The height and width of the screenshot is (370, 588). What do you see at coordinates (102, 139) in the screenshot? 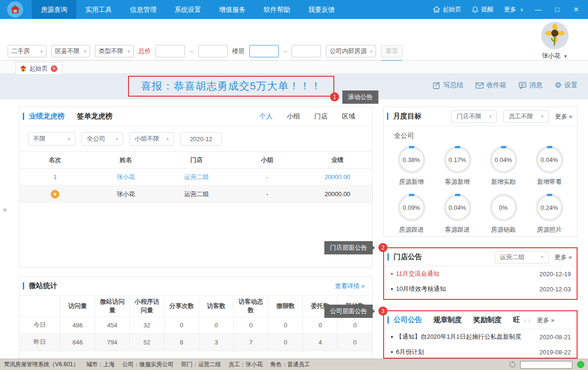
I see `company-select: 全公司▾` at bounding box center [102, 139].